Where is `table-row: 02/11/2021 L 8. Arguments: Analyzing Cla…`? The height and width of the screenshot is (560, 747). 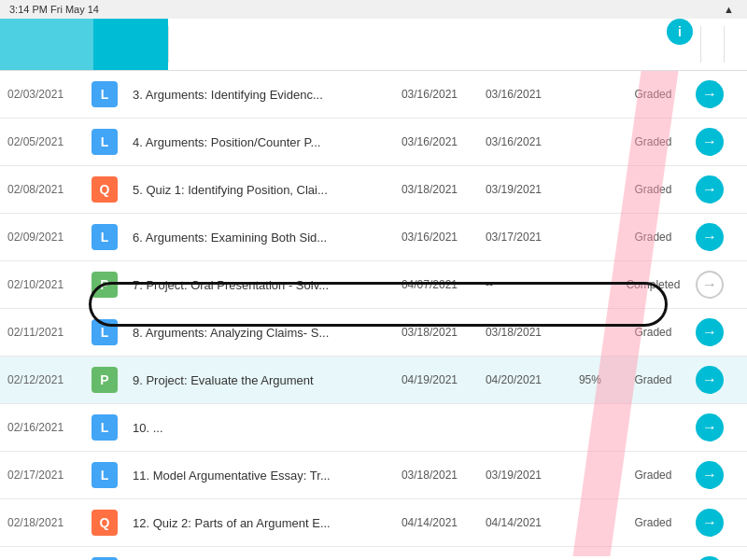
table-row: 02/11/2021 L 8. Arguments: Analyzing Cla… is located at coordinates (374, 332).